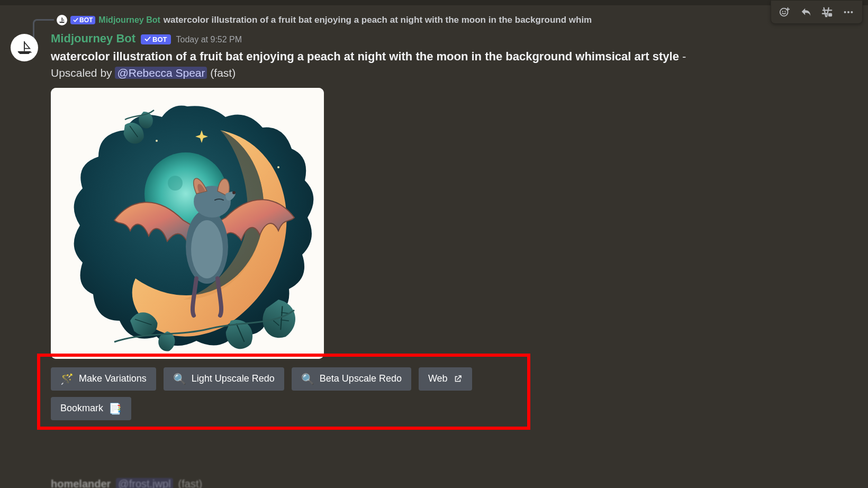 Image resolution: width=868 pixels, height=488 pixels. Describe the element at coordinates (82, 409) in the screenshot. I see `button-label: Bookmark` at that location.